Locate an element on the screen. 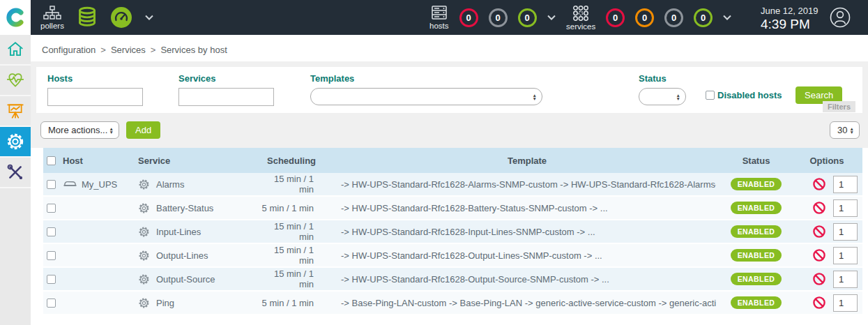 The height and width of the screenshot is (325, 868). sidebar-item-administration is located at coordinates (15, 173).